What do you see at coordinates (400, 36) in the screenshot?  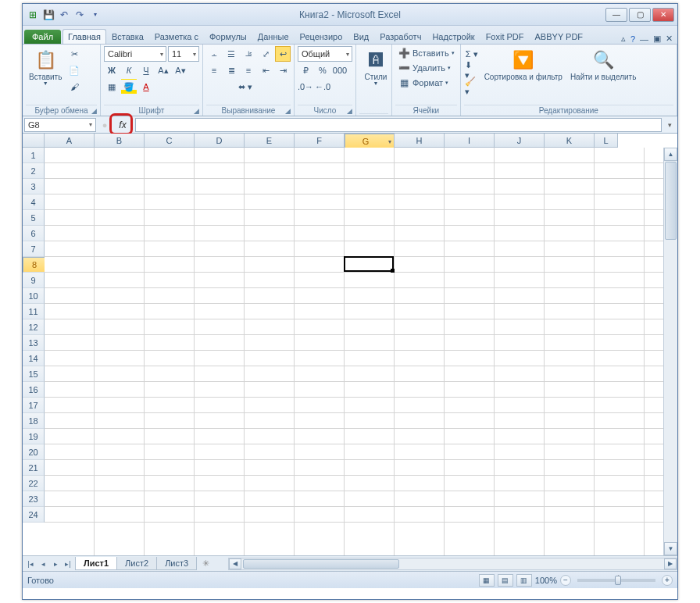 I see `tab-developer: Разработч` at bounding box center [400, 36].